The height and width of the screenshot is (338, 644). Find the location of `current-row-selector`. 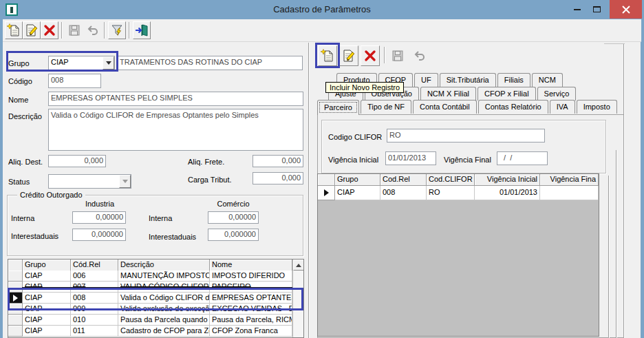

current-row-selector is located at coordinates (326, 193).